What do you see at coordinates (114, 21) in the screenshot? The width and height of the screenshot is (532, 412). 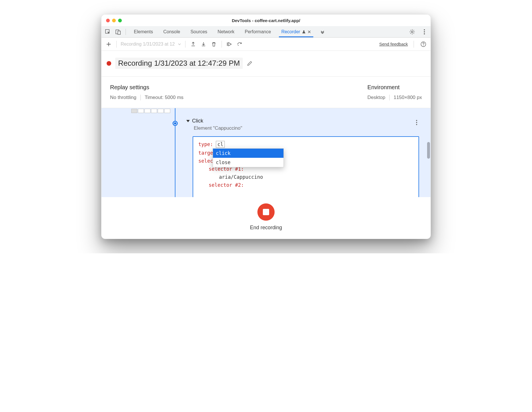 I see `window-controls` at bounding box center [114, 21].